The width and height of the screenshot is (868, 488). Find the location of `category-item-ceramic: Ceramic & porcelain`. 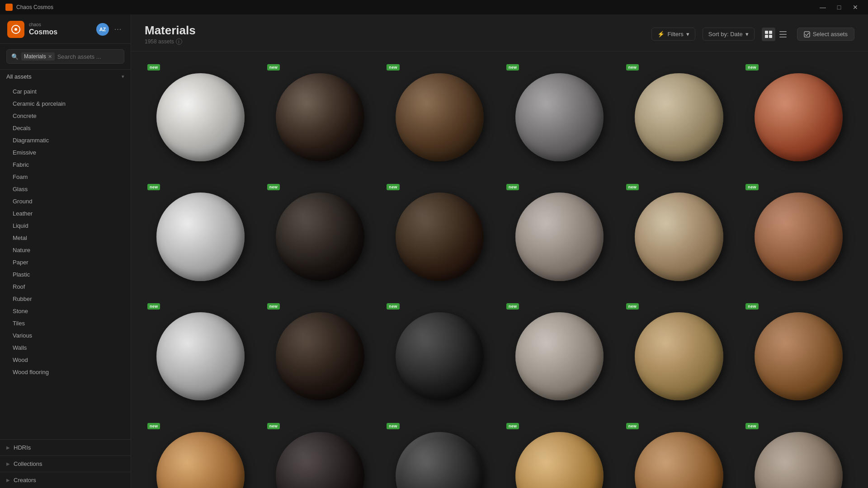

category-item-ceramic: Ceramic & porcelain is located at coordinates (65, 104).